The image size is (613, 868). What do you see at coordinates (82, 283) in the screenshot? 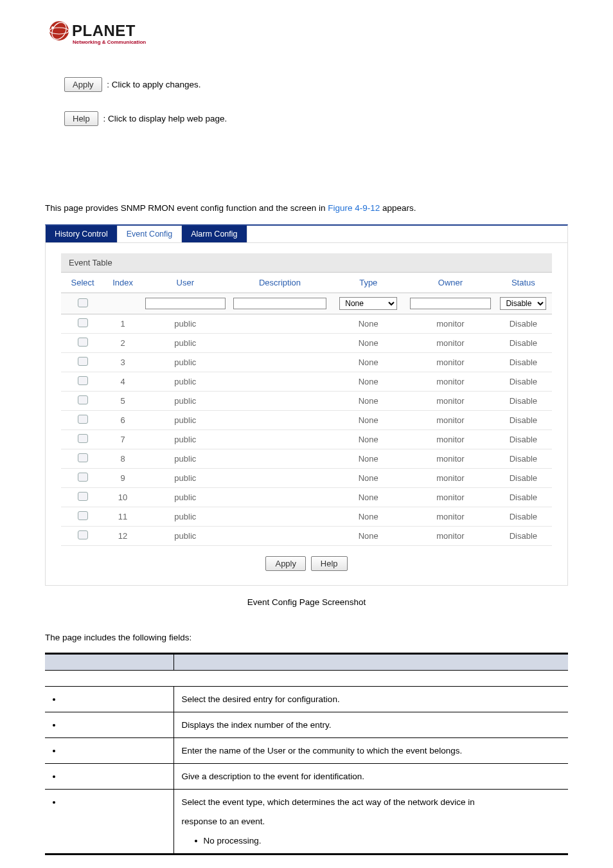
I see `th-select: Select` at bounding box center [82, 283].